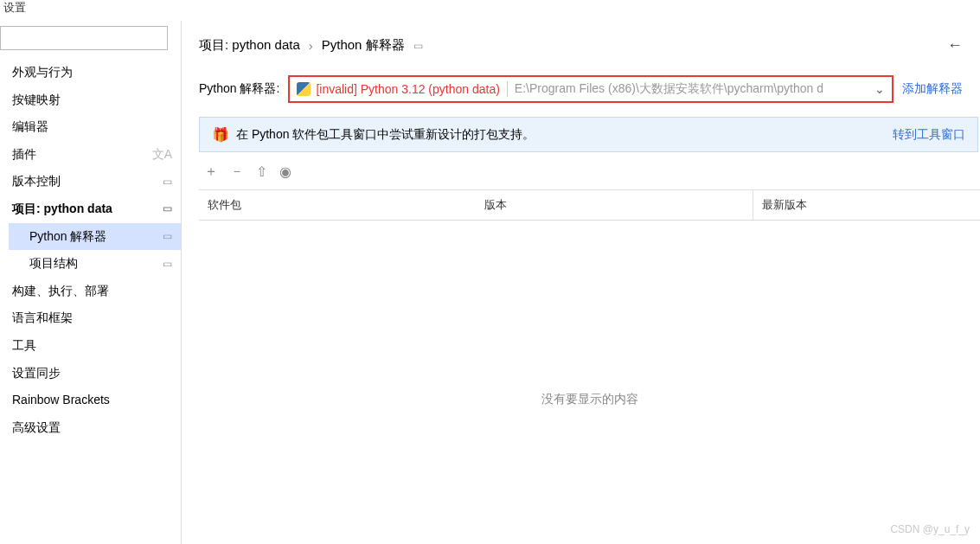 The width and height of the screenshot is (980, 544). I want to click on sidebar-item-label: 构建、执行、部署, so click(61, 291).